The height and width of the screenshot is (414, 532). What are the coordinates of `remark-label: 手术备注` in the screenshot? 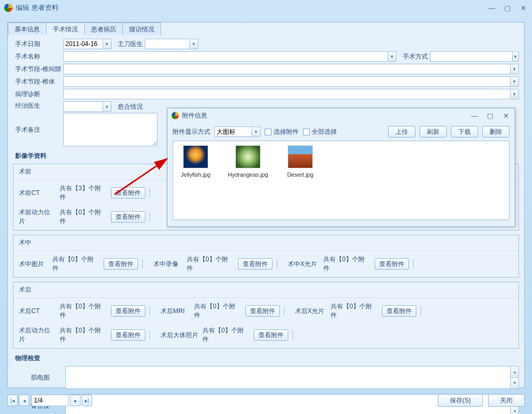 It's located at (37, 123).